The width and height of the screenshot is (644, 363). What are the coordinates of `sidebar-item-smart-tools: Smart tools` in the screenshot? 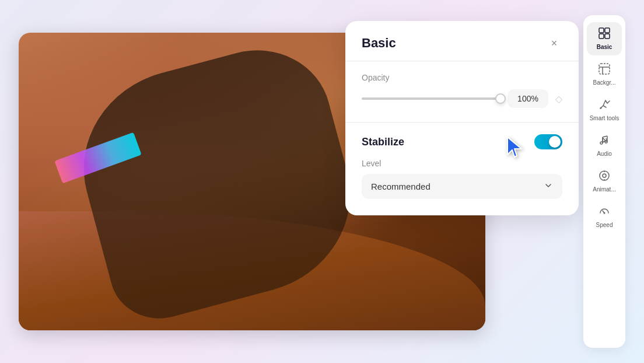 It's located at (604, 110).